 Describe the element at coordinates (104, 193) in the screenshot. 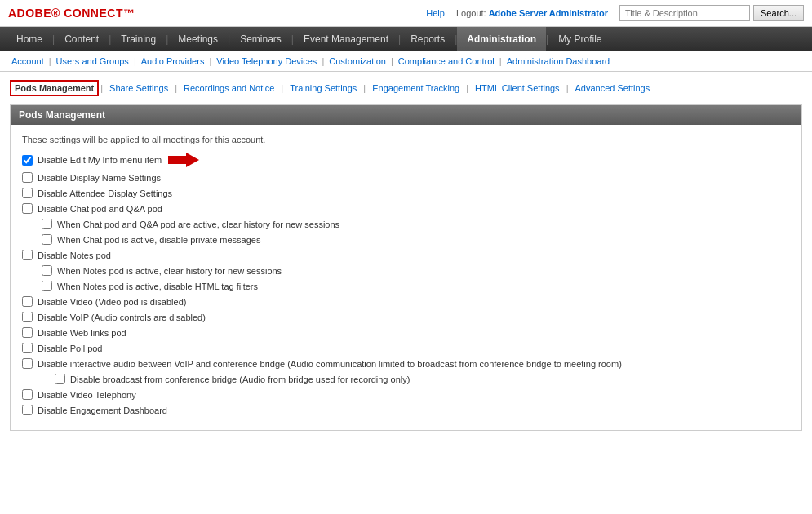

I see `checkbox-label: Disable Attendee Display Settings` at that location.